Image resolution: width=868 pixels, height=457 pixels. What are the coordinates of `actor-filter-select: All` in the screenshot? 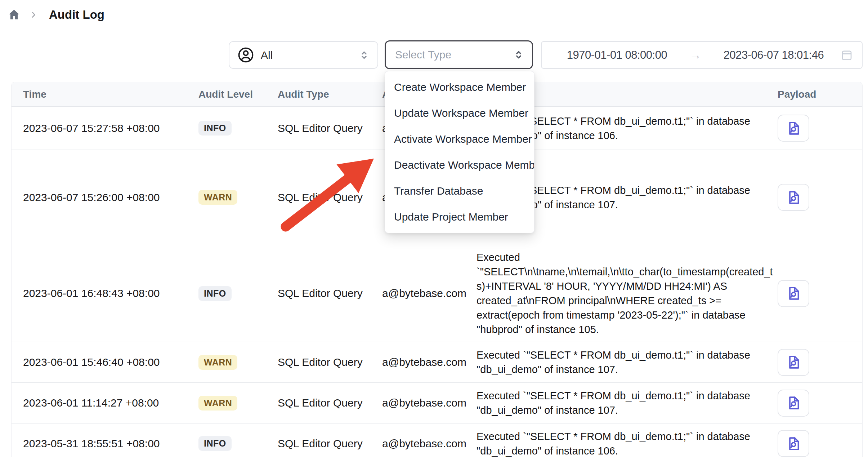 It's located at (303, 55).